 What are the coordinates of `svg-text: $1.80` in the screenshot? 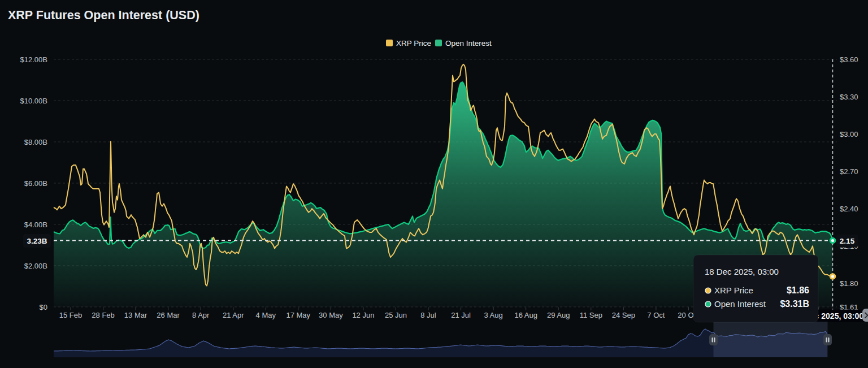 It's located at (849, 284).